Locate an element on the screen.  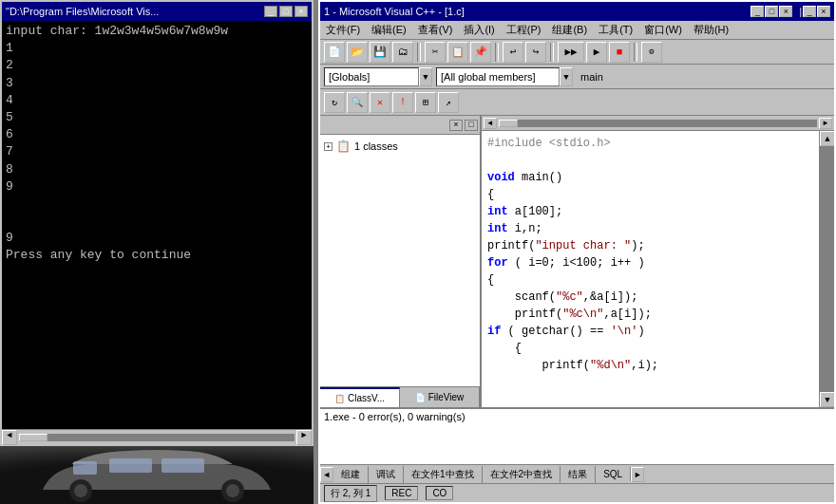
stop-btn: ■ is located at coordinates (619, 52).